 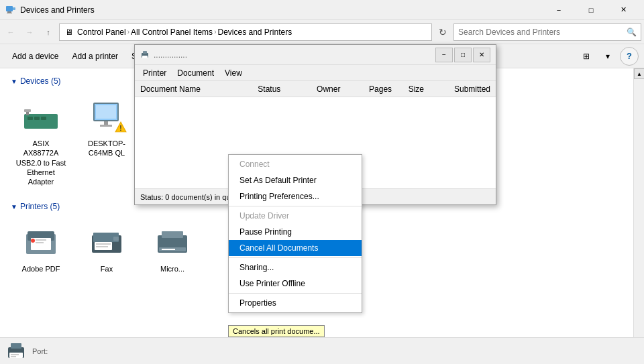 What do you see at coordinates (11, 32) in the screenshot?
I see `back-button: ←` at bounding box center [11, 32].